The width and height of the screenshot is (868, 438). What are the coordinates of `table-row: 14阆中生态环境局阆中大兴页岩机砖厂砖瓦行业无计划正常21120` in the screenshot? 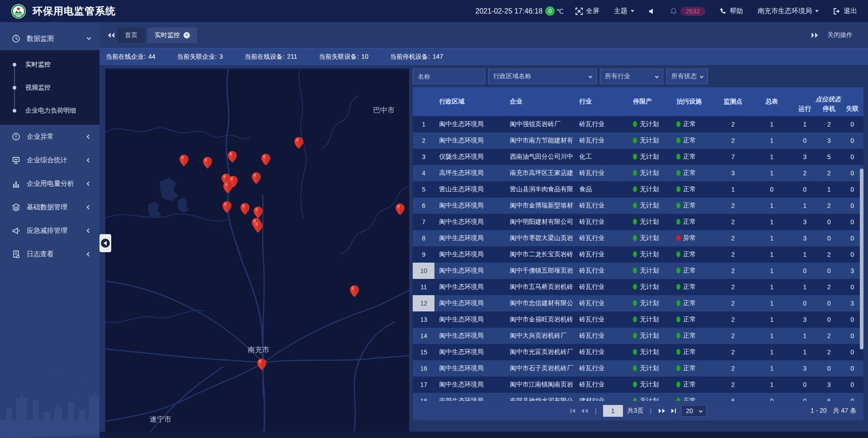 It's located at (638, 336).